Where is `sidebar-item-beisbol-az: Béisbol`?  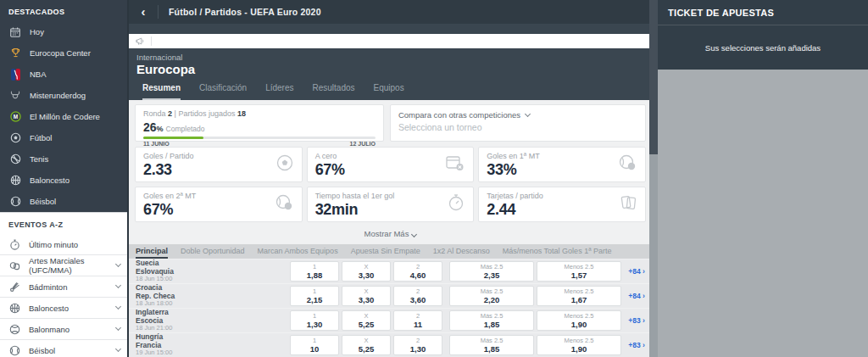
sidebar-item-beisbol-az: Béisbol is located at coordinates (64, 349).